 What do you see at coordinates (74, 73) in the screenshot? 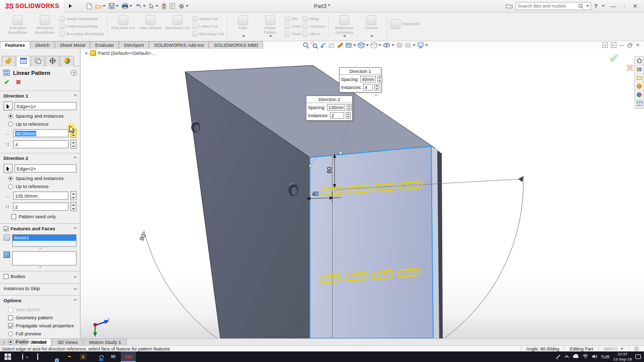
I see `panel-help-icon: ?` at bounding box center [74, 73].